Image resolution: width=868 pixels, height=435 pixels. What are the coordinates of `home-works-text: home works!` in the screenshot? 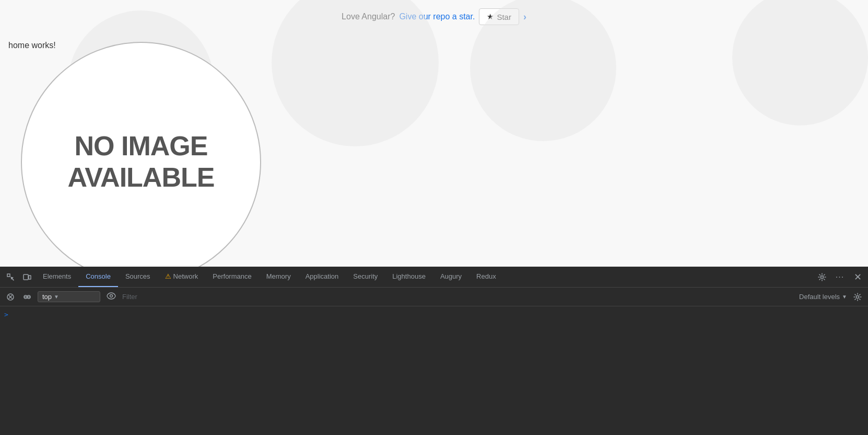 It's located at (32, 45).